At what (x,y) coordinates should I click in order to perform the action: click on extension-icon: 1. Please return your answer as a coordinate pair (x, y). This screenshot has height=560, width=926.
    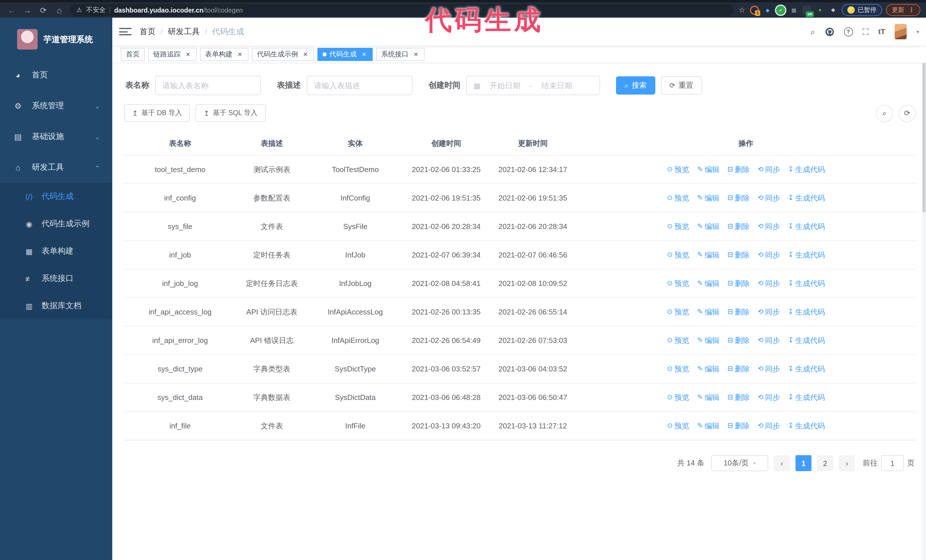
    Looking at the image, I should click on (755, 10).